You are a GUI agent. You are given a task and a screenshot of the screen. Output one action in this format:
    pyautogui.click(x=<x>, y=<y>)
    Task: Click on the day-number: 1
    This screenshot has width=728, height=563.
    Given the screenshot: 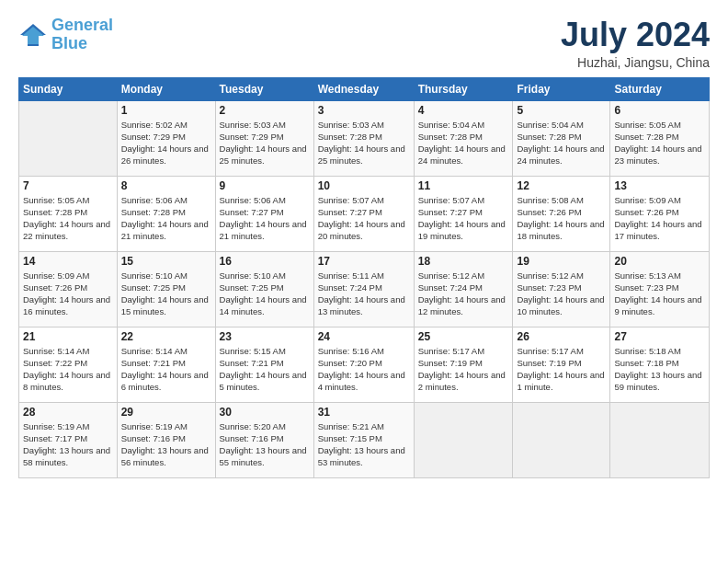 What is the action you would take?
    pyautogui.click(x=166, y=110)
    